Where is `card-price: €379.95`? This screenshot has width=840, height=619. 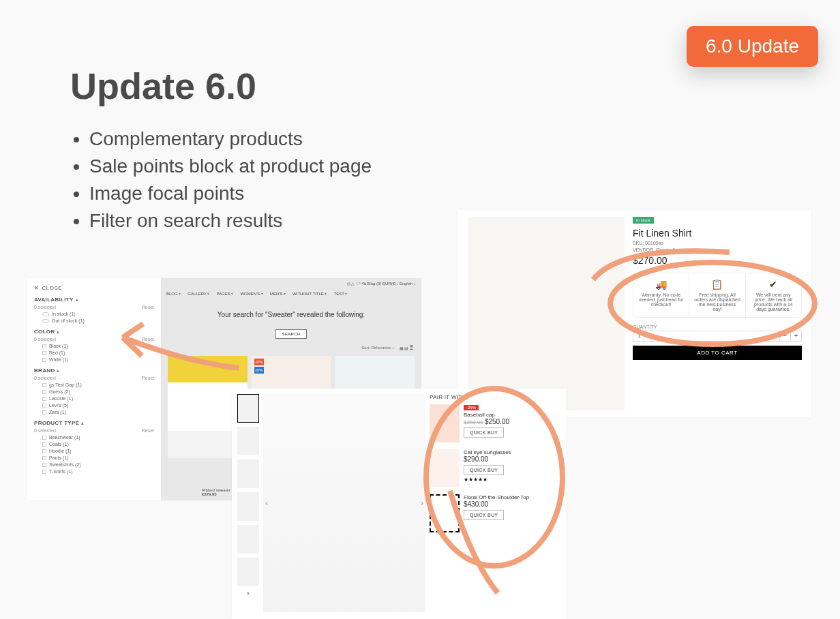 card-price: €379.95 is located at coordinates (216, 494).